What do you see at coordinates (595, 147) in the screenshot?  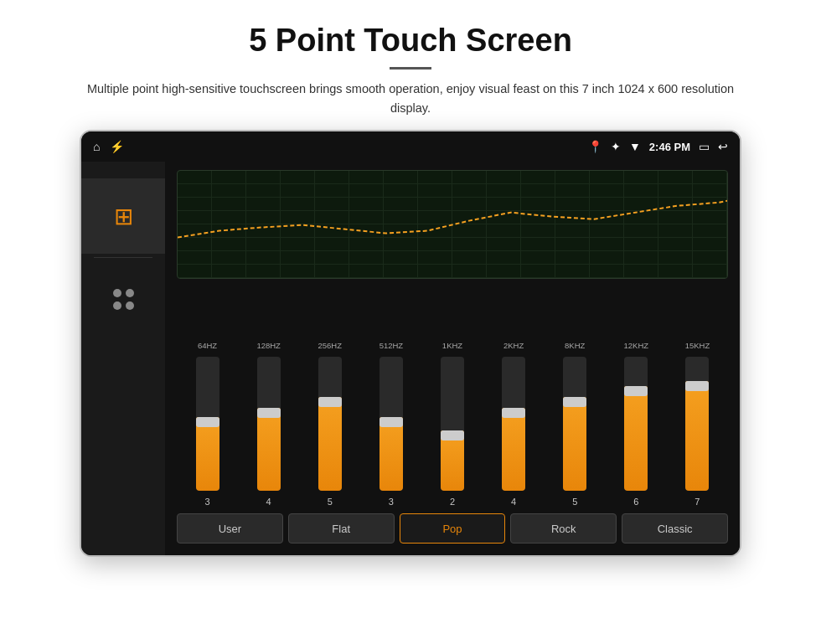 I see `location-icon: 📍` at bounding box center [595, 147].